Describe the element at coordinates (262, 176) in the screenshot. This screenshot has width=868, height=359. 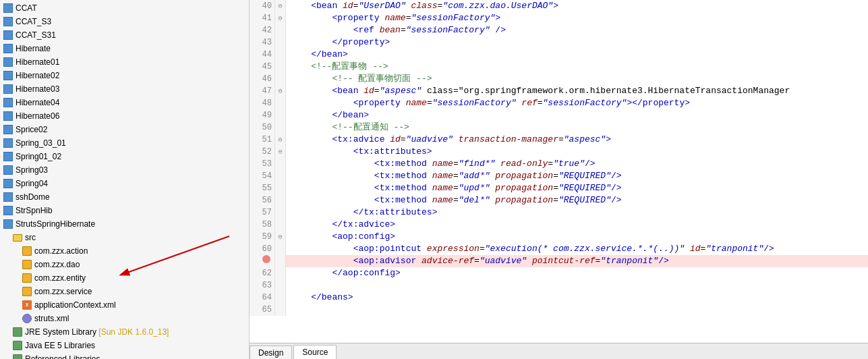
I see `line-number: 54` at that location.